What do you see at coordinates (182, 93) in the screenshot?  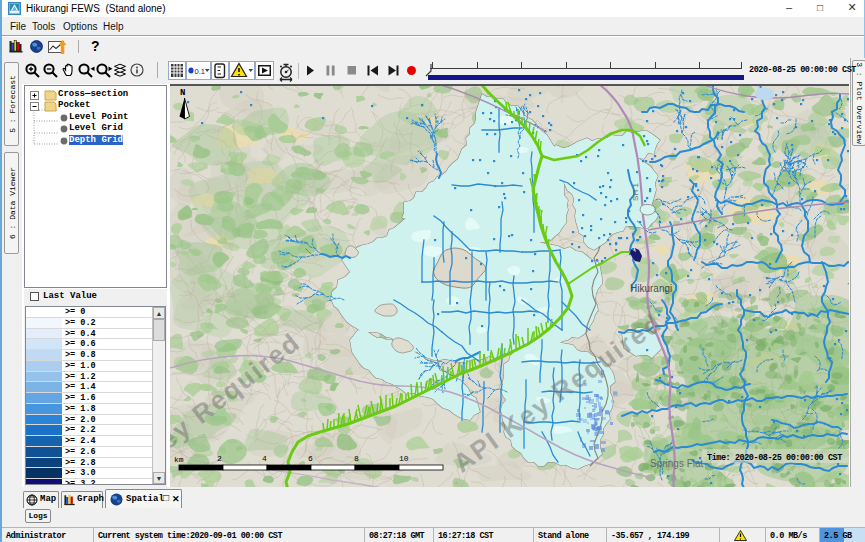 I see `svg-text: N` at bounding box center [182, 93].